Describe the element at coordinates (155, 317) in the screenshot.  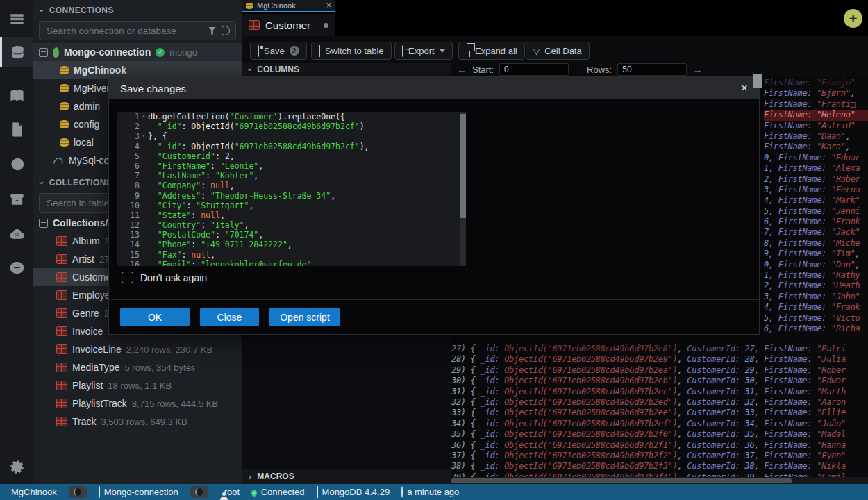
I see `ok-button: OK` at that location.